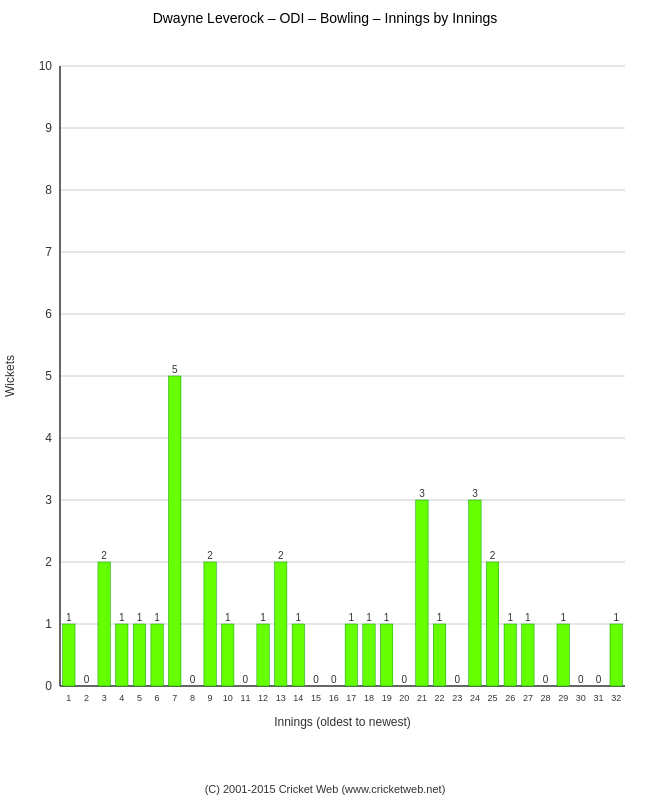 Image resolution: width=650 pixels, height=800 pixels. Describe the element at coordinates (158, 698) in the screenshot. I see `svg-text: 6` at that location.